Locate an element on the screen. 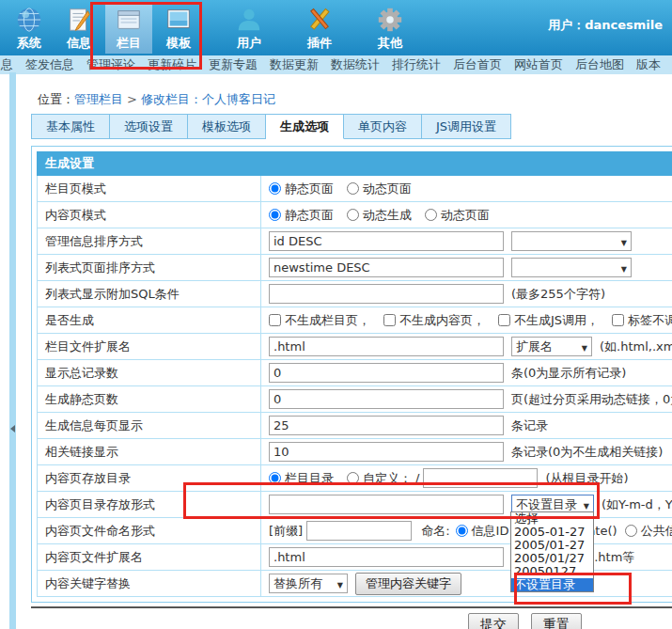 Image resolution: width=672 pixels, height=629 pixels. topnav-label: 信息 is located at coordinates (79, 43).